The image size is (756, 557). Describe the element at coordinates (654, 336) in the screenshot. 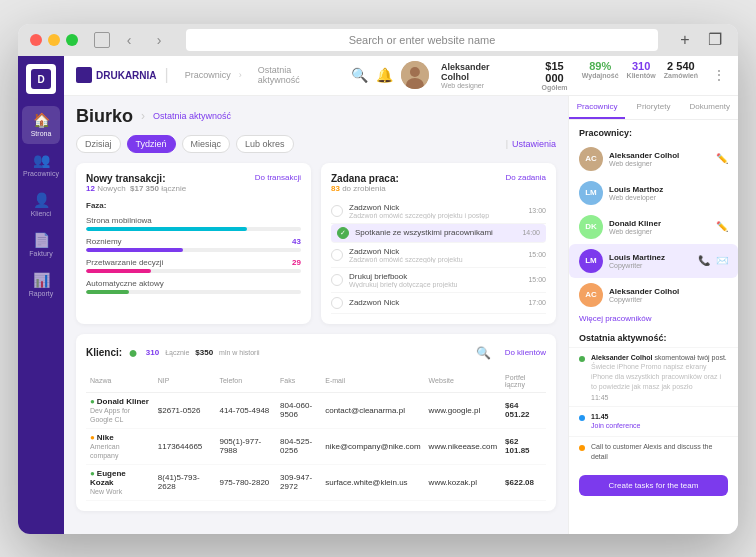

I see `activity-section-title: Ostatnia aktywność:` at that location.